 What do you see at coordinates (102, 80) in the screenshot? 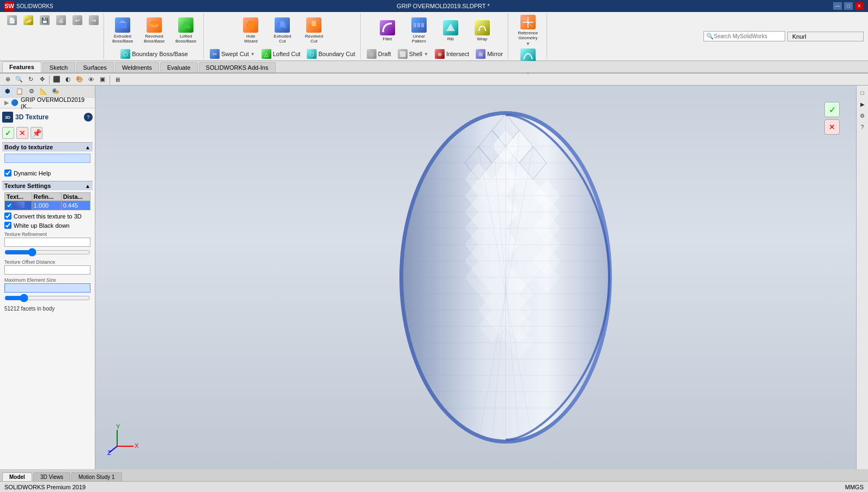
I see `section-view-button: ▣` at bounding box center [102, 80].